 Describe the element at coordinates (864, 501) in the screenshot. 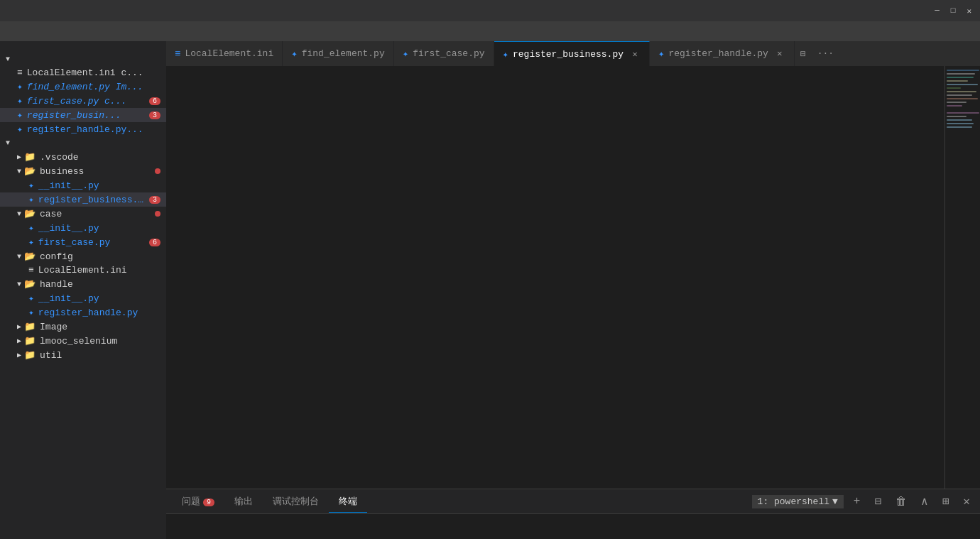

I see `panel-controls: 1: powershell ▼ + ⊟ 🗑 ∧ ⊞ ✕` at that location.